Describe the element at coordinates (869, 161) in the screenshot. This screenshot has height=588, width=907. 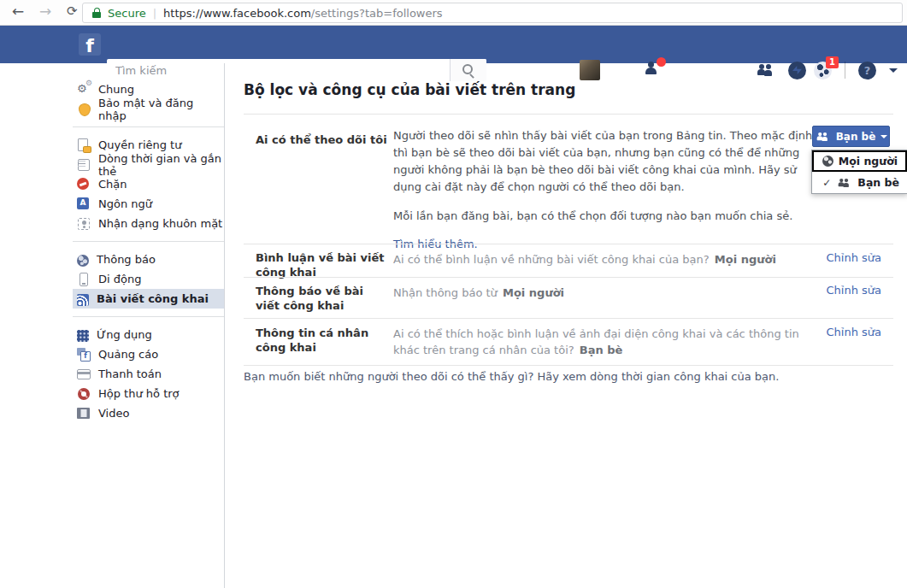
I see `dropdown-option-label: Mọi người` at that location.